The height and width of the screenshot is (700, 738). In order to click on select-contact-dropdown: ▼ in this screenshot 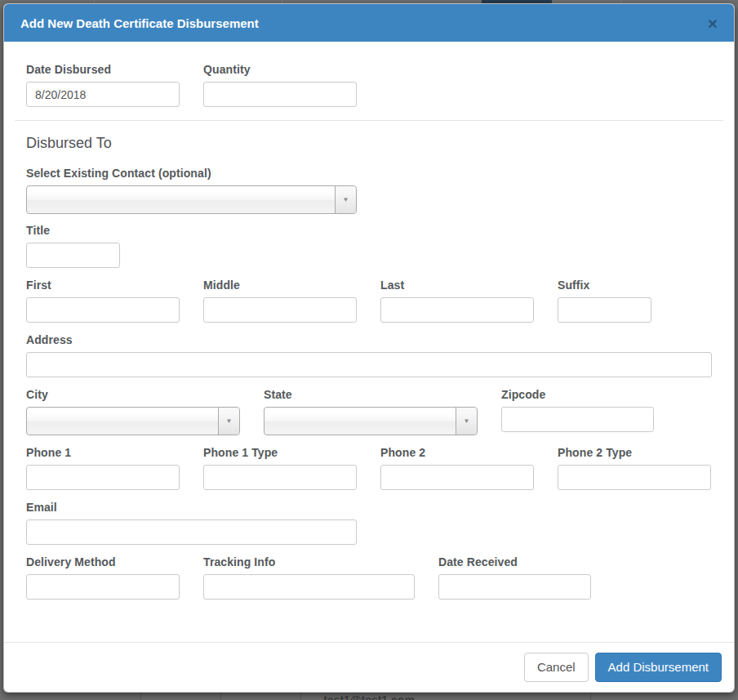, I will do `click(191, 199)`.